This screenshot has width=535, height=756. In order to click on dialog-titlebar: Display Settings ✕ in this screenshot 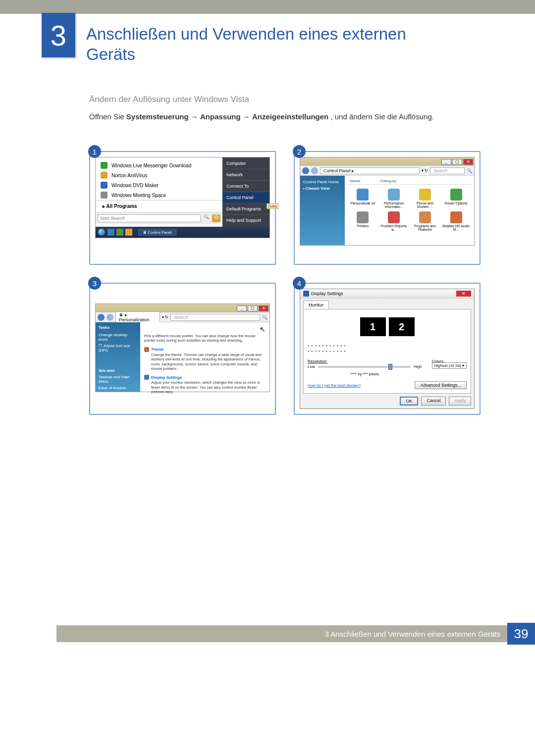, I will do `click(387, 294)`.